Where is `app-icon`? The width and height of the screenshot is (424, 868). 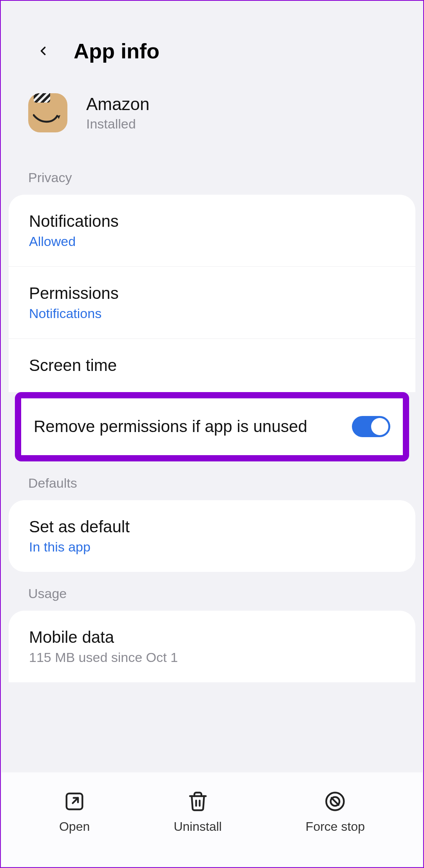
app-icon is located at coordinates (48, 113).